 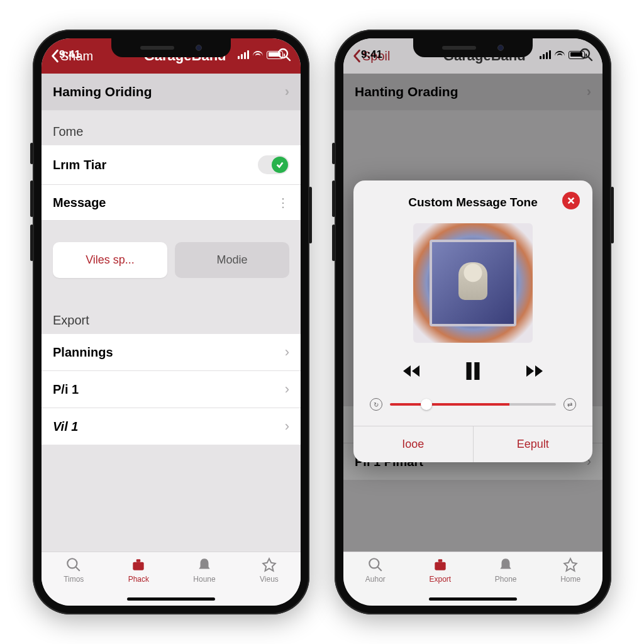 I want to click on repeat-icon: ↻, so click(x=376, y=404).